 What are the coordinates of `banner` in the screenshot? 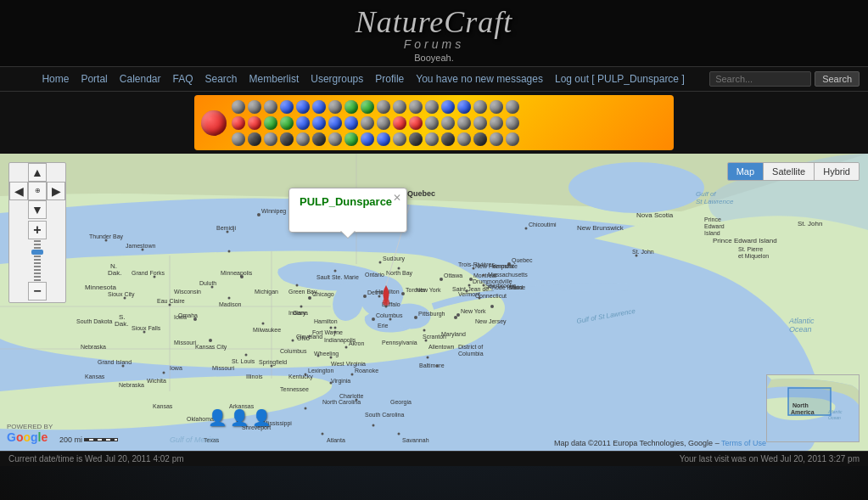 It's located at (434, 122).